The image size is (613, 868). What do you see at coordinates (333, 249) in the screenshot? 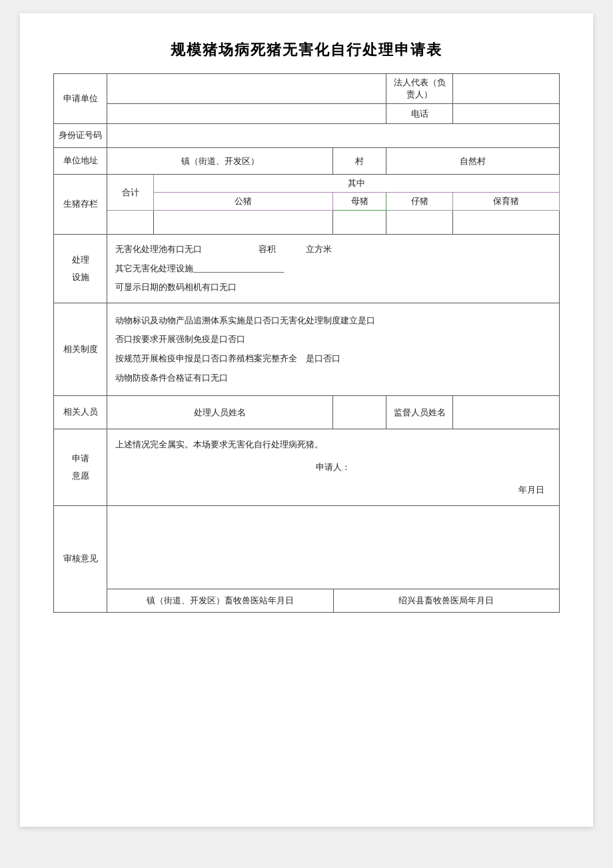
I see `facility-line1: 无害化处理池有口无口 容积 立方米` at bounding box center [333, 249].